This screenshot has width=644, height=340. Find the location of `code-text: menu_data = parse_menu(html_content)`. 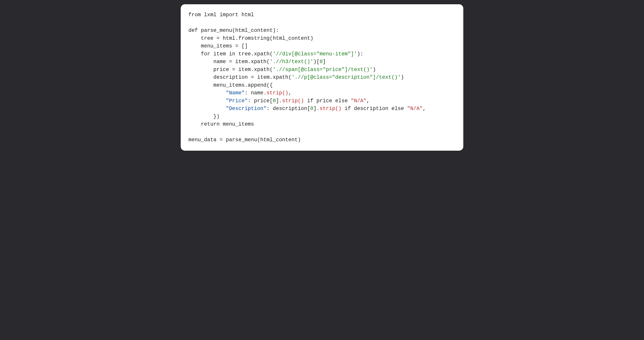

code-text: menu_data = parse_menu(html_content) is located at coordinates (244, 140).